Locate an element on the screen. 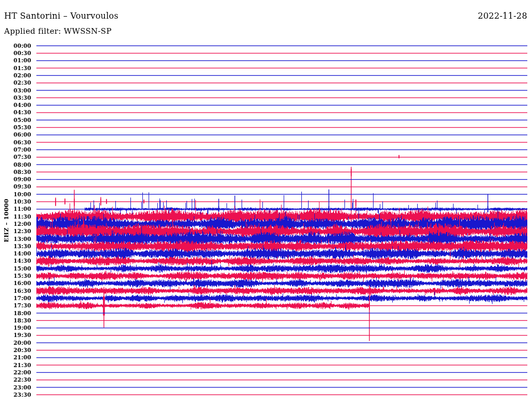 The image size is (532, 405). time-label: 01:00 is located at coordinates (16, 60).